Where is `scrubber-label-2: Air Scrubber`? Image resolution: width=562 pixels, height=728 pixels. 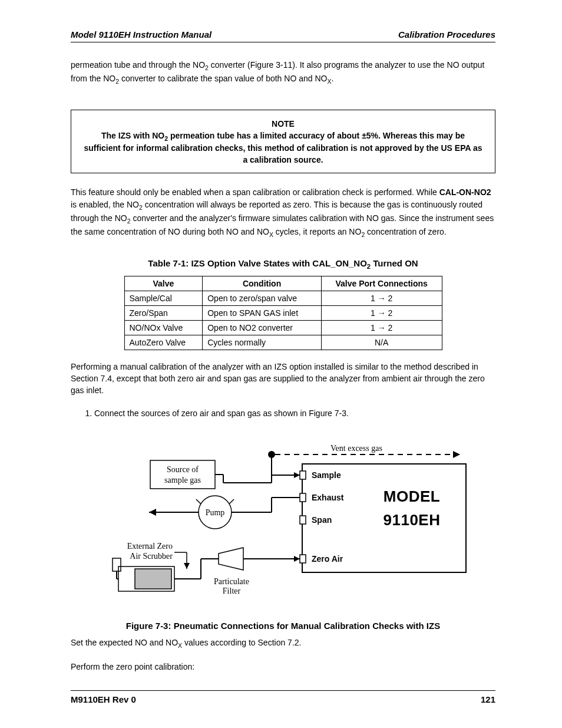 scrubber-label-2: Air Scrubber is located at coordinates (151, 556).